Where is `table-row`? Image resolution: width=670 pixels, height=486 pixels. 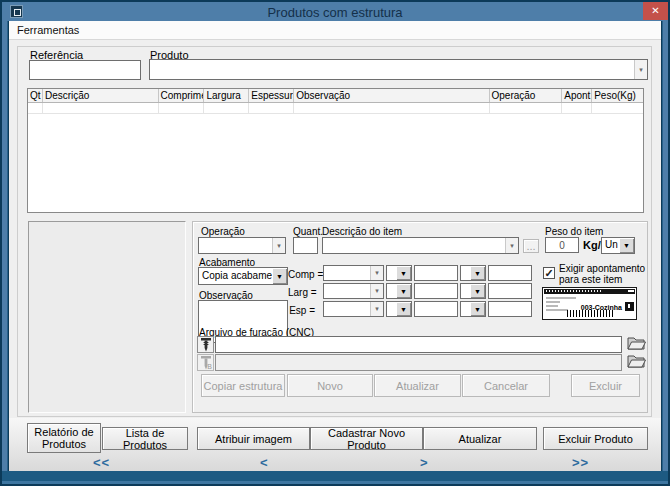
table-row is located at coordinates (336, 108).